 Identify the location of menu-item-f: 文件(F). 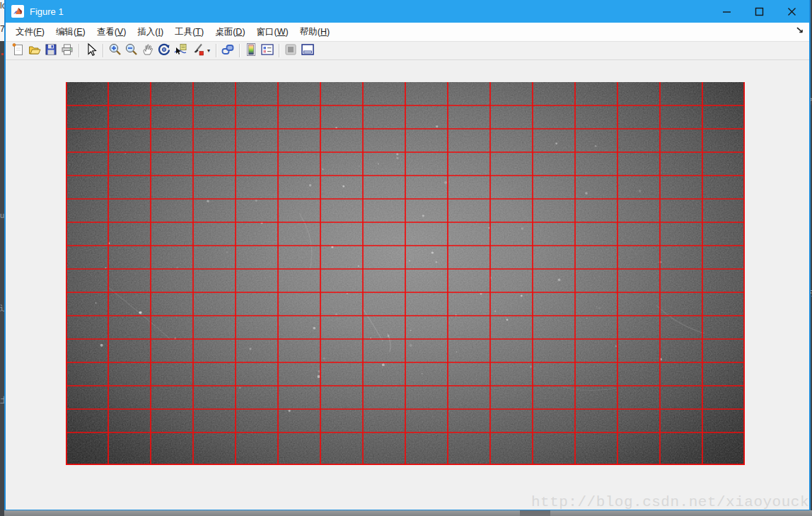
(30, 33).